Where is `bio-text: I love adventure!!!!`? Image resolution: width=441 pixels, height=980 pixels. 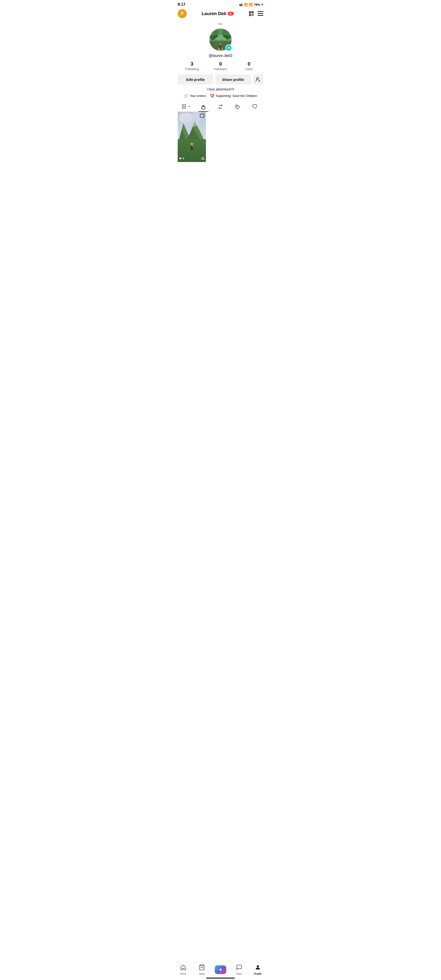
bio-text: I love adventure!!!! is located at coordinates (220, 89).